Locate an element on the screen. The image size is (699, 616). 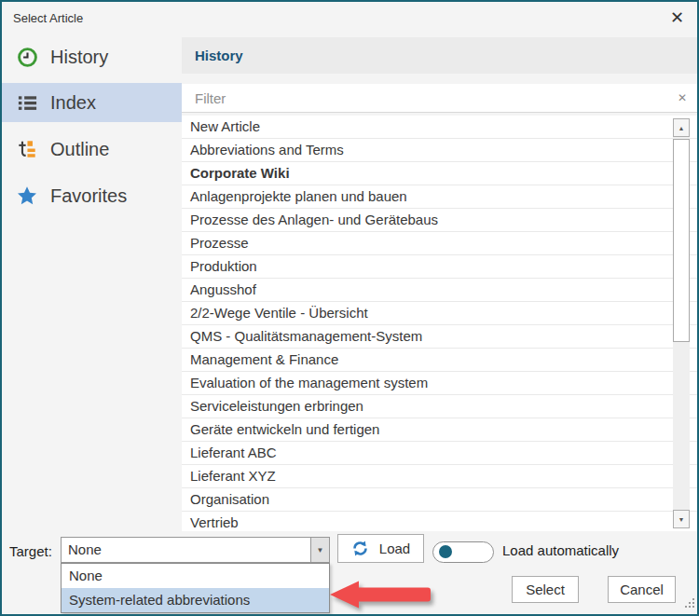
toggle-knob is located at coordinates (445, 552).